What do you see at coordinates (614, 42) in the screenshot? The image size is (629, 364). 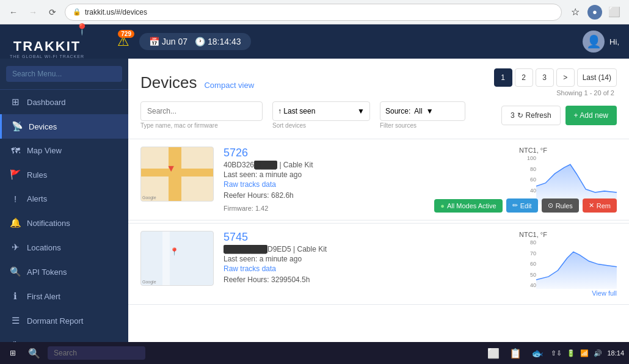 I see `user-greeting: Hi,` at bounding box center [614, 42].